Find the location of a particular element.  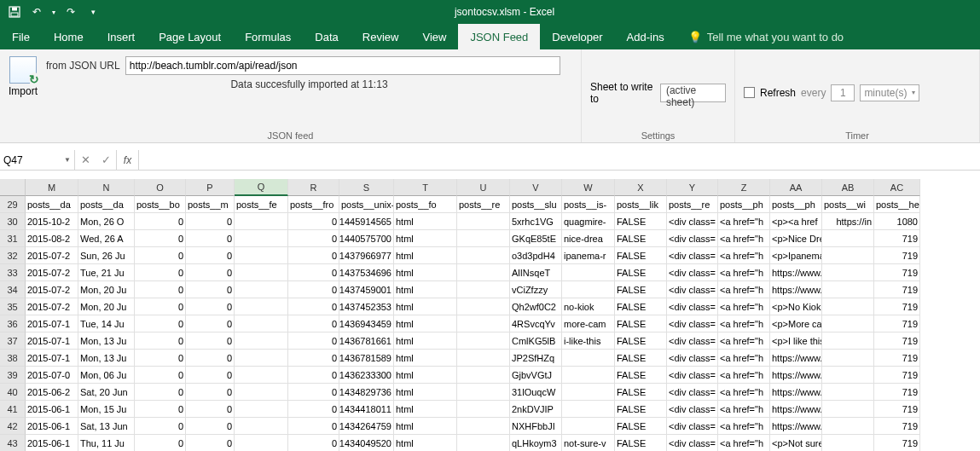

cell: Mon, 13 Ju is located at coordinates (107, 341).